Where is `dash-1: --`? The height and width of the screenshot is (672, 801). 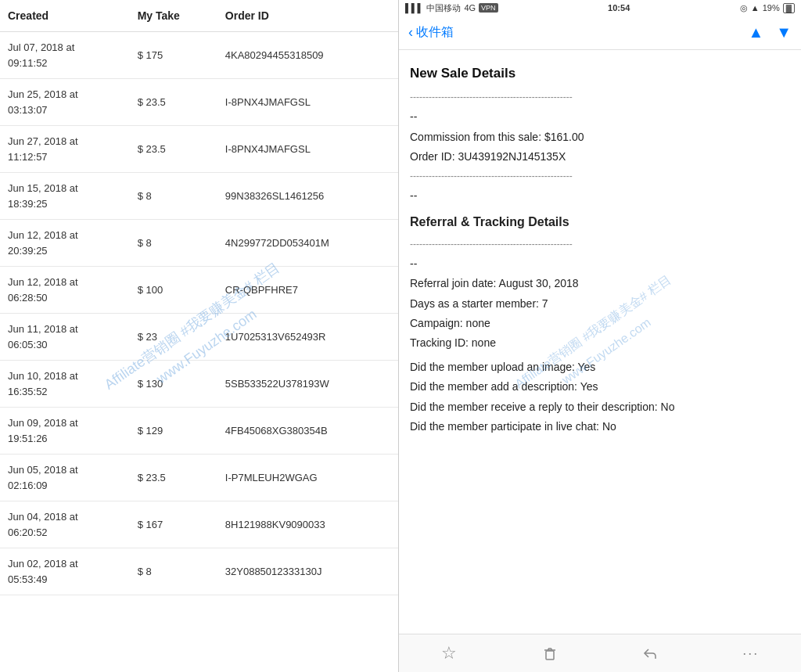 dash-1: -- is located at coordinates (600, 117).